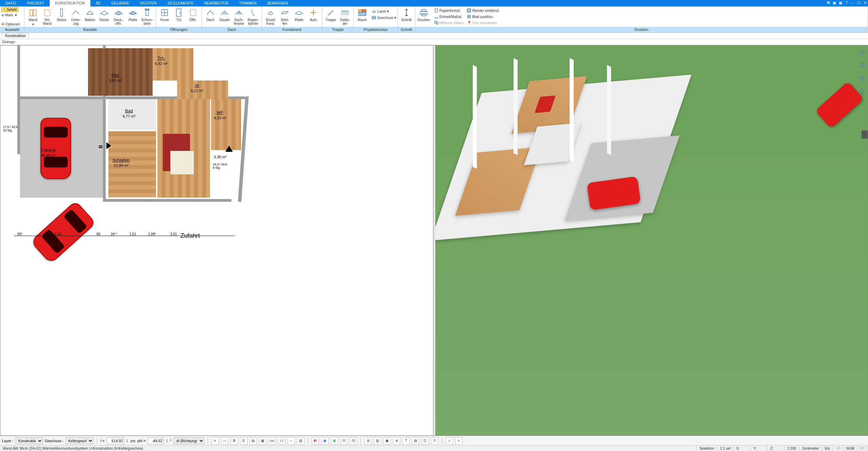  What do you see at coordinates (862, 65) in the screenshot?
I see `chair-icon` at bounding box center [862, 65].